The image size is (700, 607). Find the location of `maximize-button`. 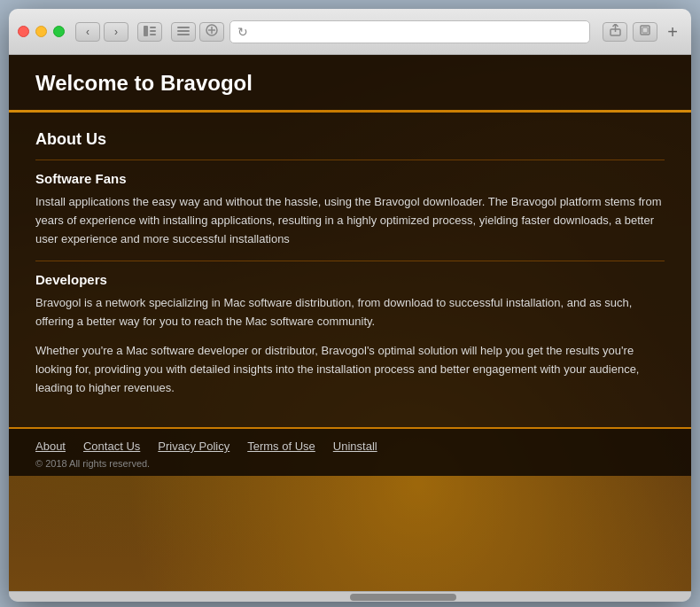

maximize-button is located at coordinates (58, 32).